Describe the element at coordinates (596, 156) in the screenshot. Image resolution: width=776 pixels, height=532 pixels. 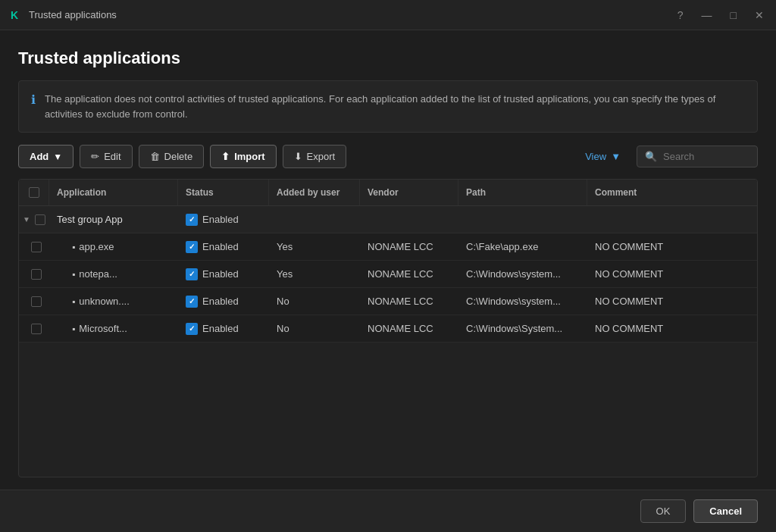
I see `view-label: View` at that location.